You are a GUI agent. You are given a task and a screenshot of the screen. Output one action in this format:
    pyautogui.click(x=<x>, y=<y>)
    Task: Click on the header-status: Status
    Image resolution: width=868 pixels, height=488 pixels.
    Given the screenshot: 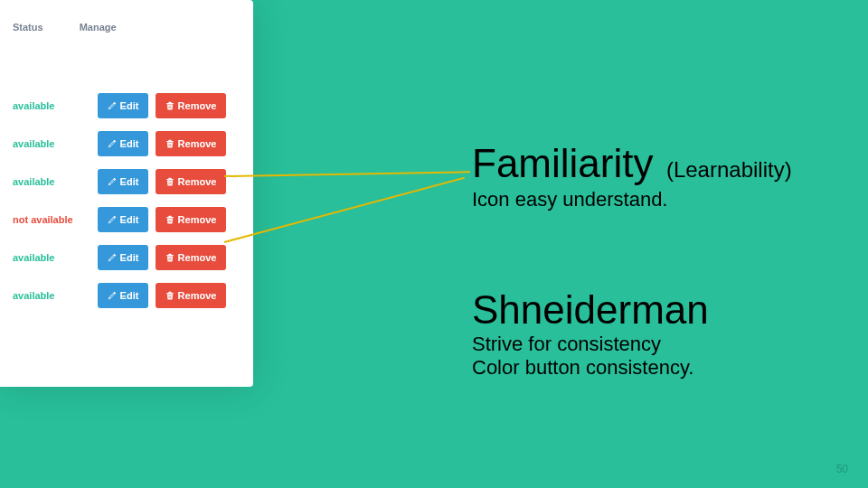 What is the action you would take?
    pyautogui.click(x=28, y=27)
    